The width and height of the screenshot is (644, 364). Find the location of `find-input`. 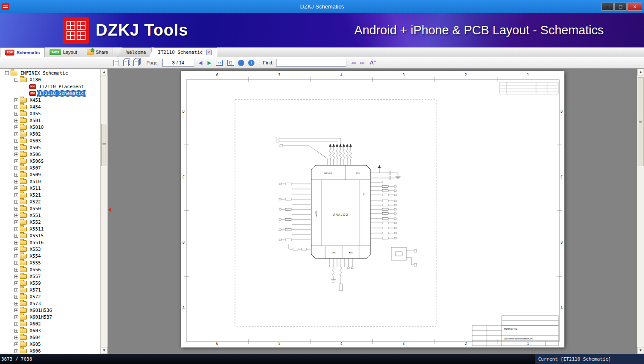

find-input is located at coordinates (311, 63).